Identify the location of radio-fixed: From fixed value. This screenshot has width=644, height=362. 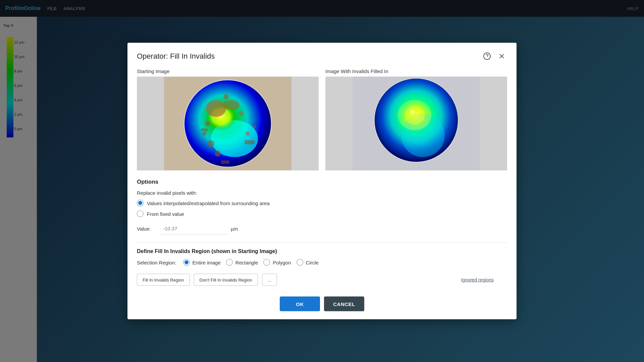
(322, 214).